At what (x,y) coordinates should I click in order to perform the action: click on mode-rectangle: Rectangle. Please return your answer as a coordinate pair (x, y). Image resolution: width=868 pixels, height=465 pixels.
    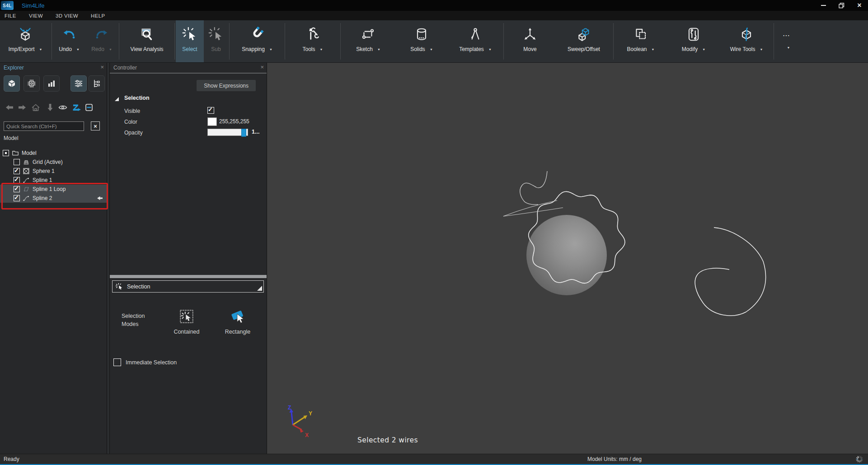
    Looking at the image, I should click on (238, 321).